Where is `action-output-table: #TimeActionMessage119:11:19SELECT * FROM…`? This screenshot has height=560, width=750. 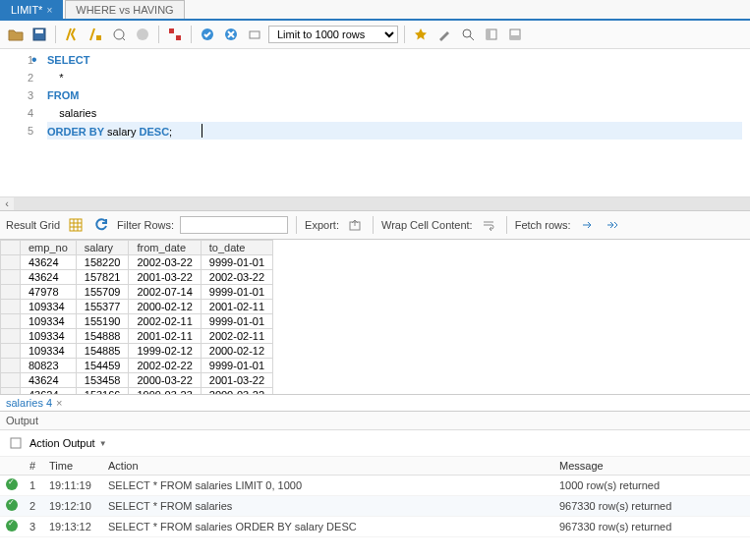 action-output-table: #TimeActionMessage119:11:19SELECT * FROM… is located at coordinates (375, 497).